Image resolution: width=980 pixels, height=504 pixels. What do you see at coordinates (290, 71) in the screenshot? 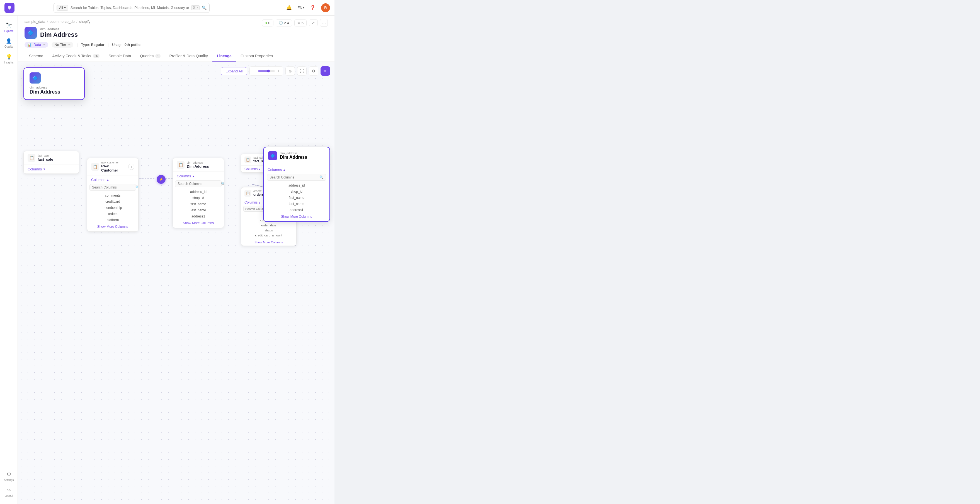
I see `fit-view-button: ⊕` at bounding box center [290, 71].